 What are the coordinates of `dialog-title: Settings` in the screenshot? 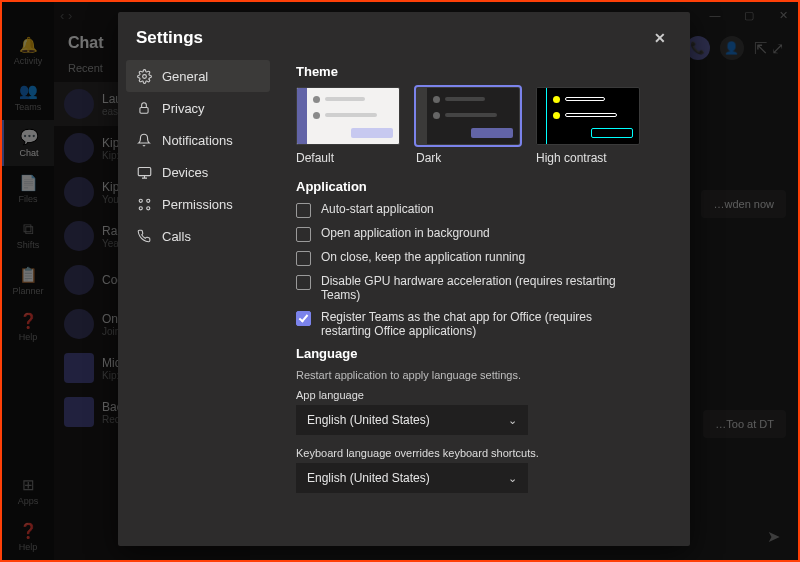 It's located at (170, 38).